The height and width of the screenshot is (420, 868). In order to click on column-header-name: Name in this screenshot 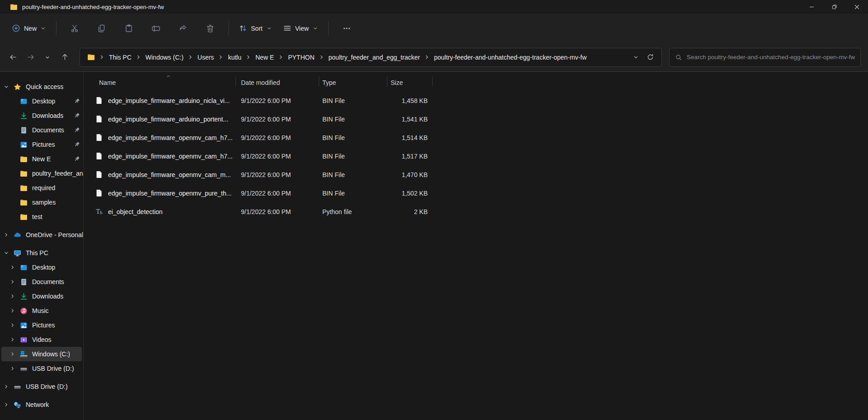, I will do `click(108, 83)`.